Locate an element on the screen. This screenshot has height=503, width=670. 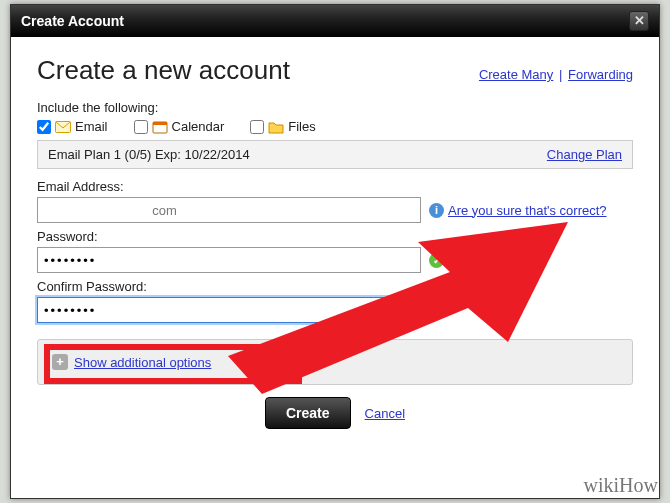
email-label: Email is located at coordinates (92, 126).